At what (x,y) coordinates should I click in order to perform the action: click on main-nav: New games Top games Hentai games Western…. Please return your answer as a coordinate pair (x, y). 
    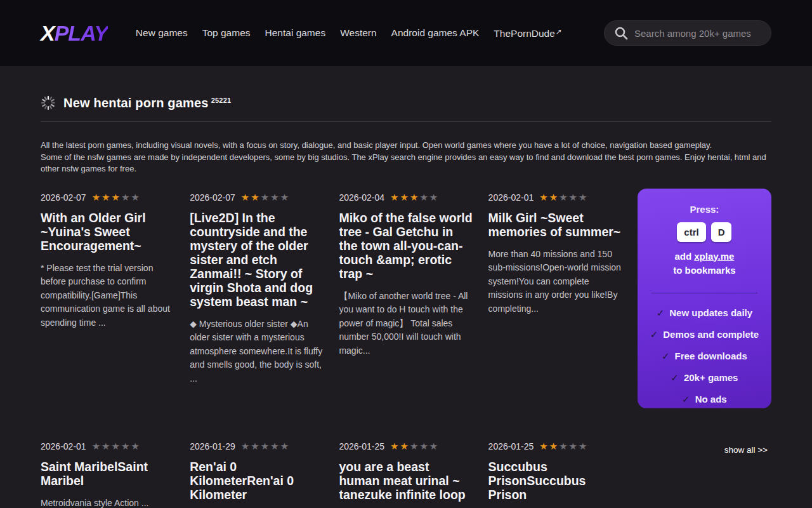
    Looking at the image, I should click on (349, 33).